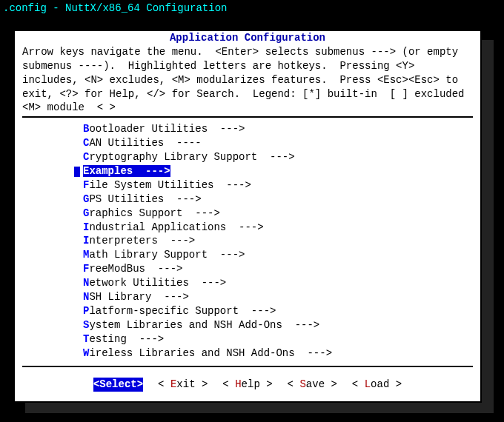 This screenshot has width=504, height=422. What do you see at coordinates (273, 185) in the screenshot?
I see `menu-item-file-system-utilities: File System Utilities --->` at bounding box center [273, 185].